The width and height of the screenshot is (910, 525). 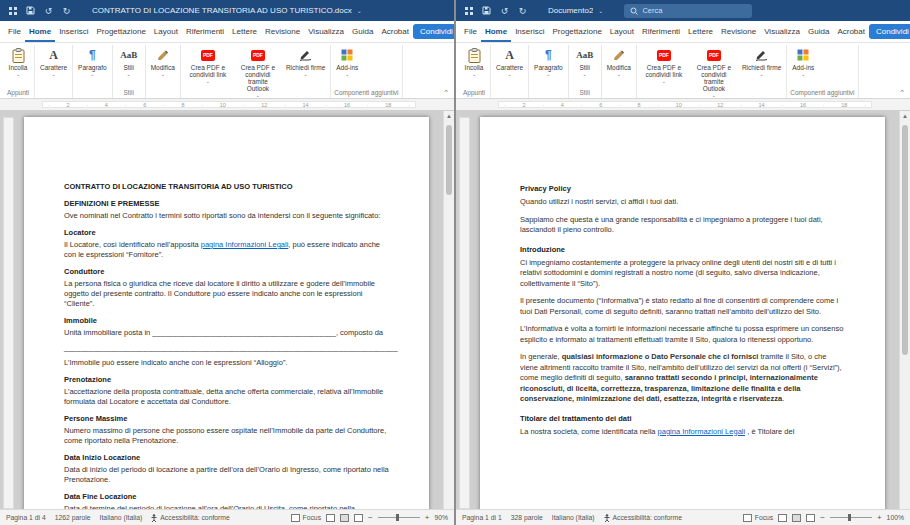 What do you see at coordinates (803, 74) in the screenshot?
I see `chevron-down-icon: ⌄` at bounding box center [803, 74].